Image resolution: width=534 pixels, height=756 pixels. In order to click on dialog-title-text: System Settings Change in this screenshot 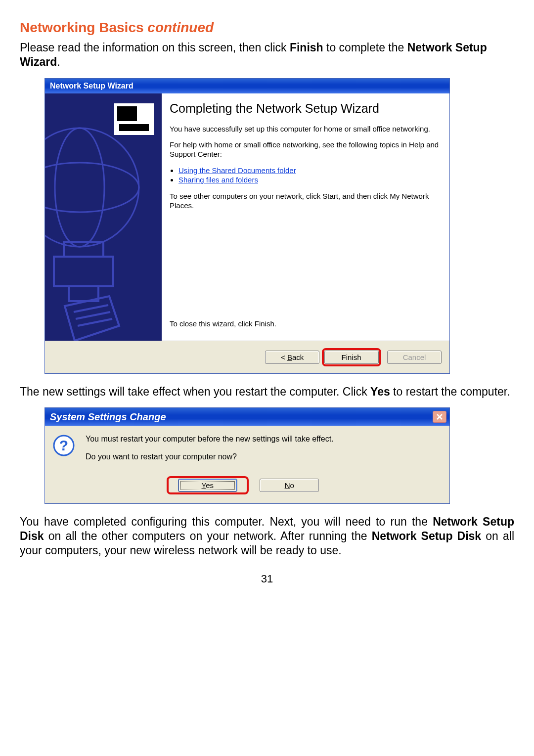, I will do `click(108, 417)`.